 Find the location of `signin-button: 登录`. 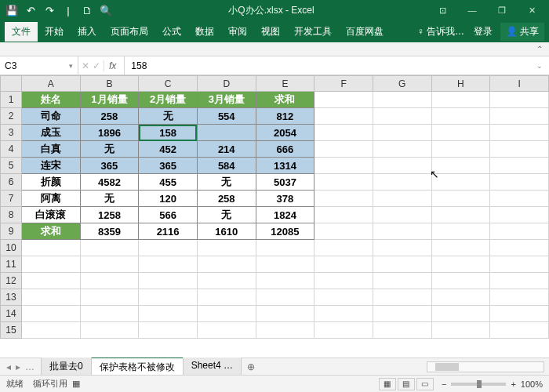

signin-button: 登录 is located at coordinates (483, 31).